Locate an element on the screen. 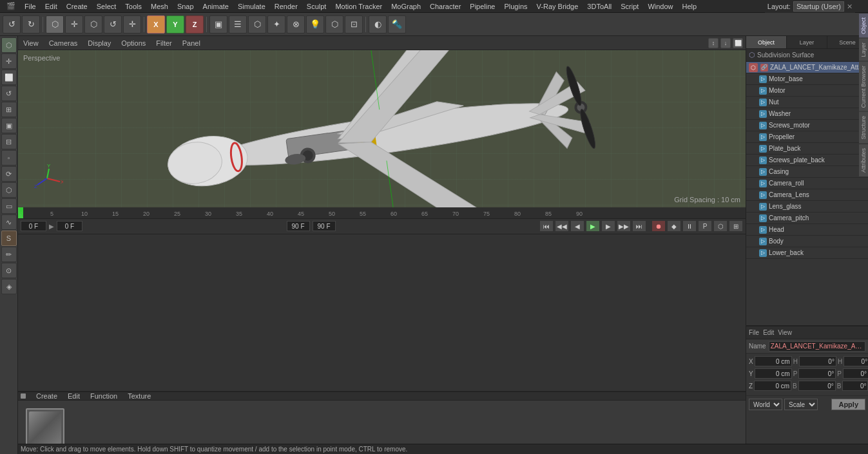 This screenshot has height=454, width=868. menu-item-window: Window is located at coordinates (660, 6).